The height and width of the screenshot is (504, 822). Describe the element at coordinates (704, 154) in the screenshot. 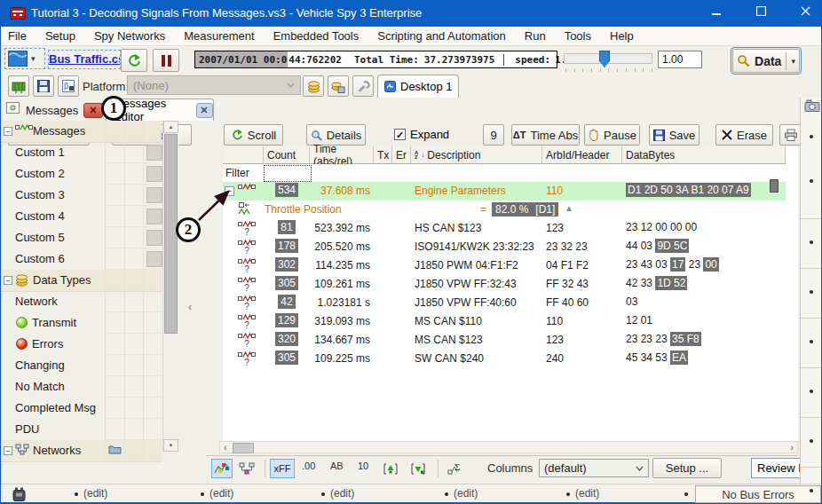

I see `column-header-databytes: DataBytes` at that location.